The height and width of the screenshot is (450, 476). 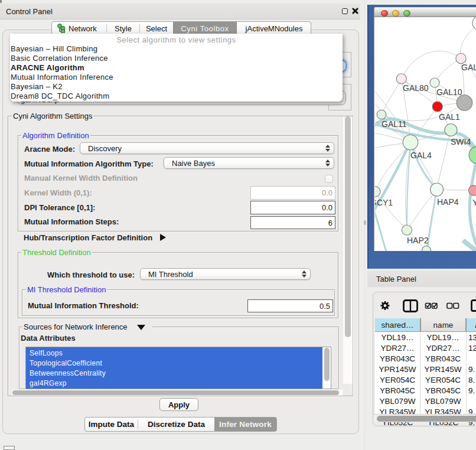 I want to click on svg-text: HAP2, so click(x=418, y=240).